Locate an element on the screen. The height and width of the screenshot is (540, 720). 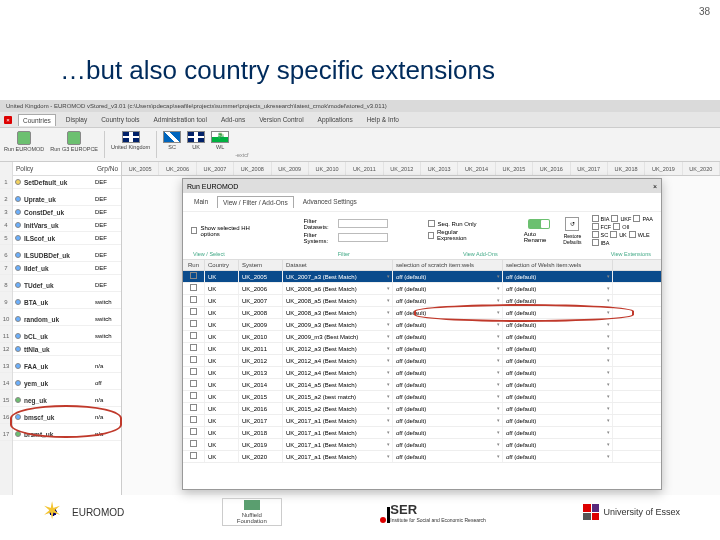
menu-help: Help & Info is located at coordinates (383, 120).